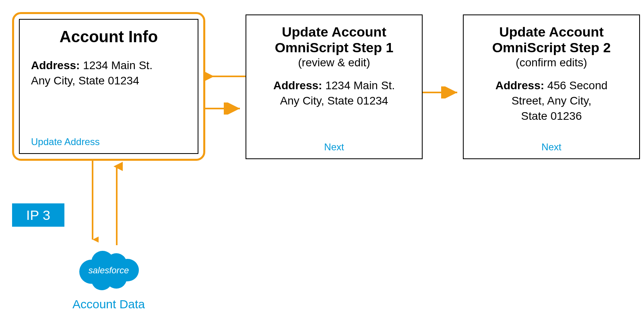  What do you see at coordinates (118, 65) in the screenshot?
I see `card1-address-line1: 1234 Main St.` at bounding box center [118, 65].